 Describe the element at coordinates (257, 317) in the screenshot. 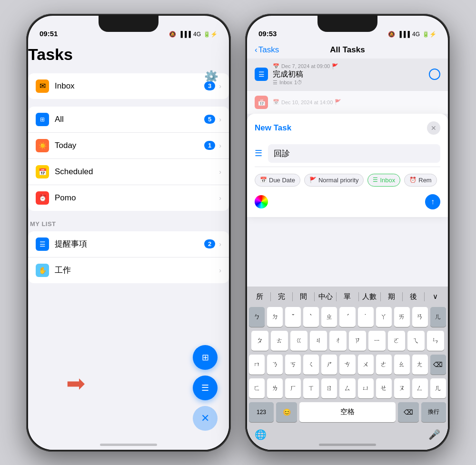

I see `key-num: ㄅ` at that location.